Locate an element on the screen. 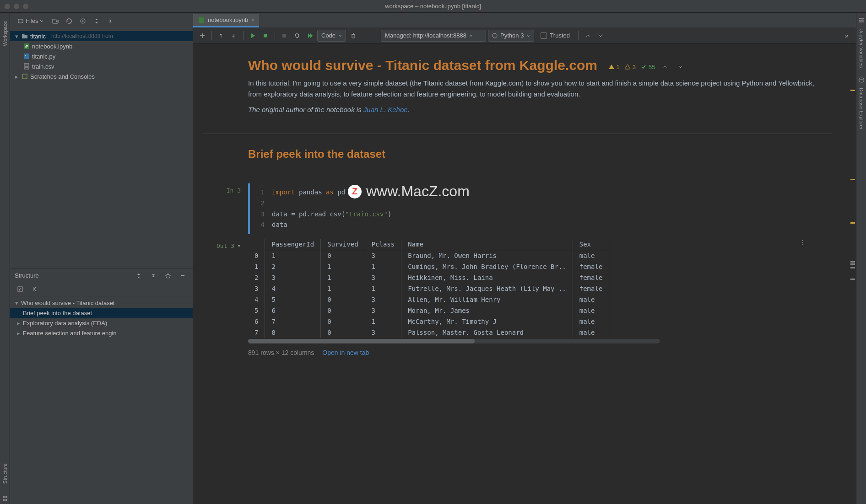 The height and width of the screenshot is (504, 866). database-explorer-tab: Database Explorer is located at coordinates (861, 109).